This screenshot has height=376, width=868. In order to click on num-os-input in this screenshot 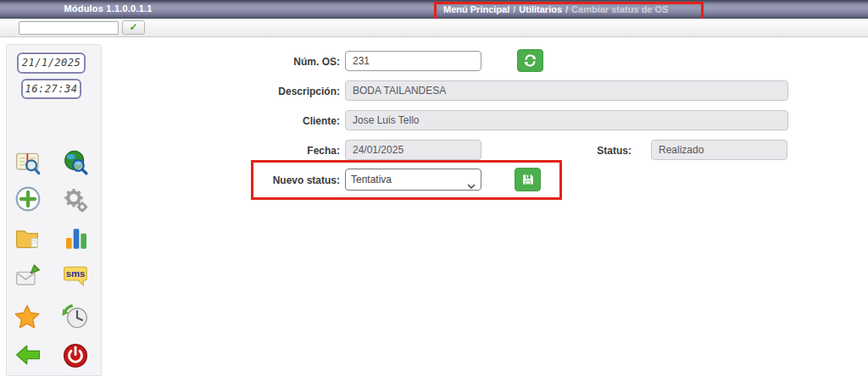, I will do `click(414, 61)`.